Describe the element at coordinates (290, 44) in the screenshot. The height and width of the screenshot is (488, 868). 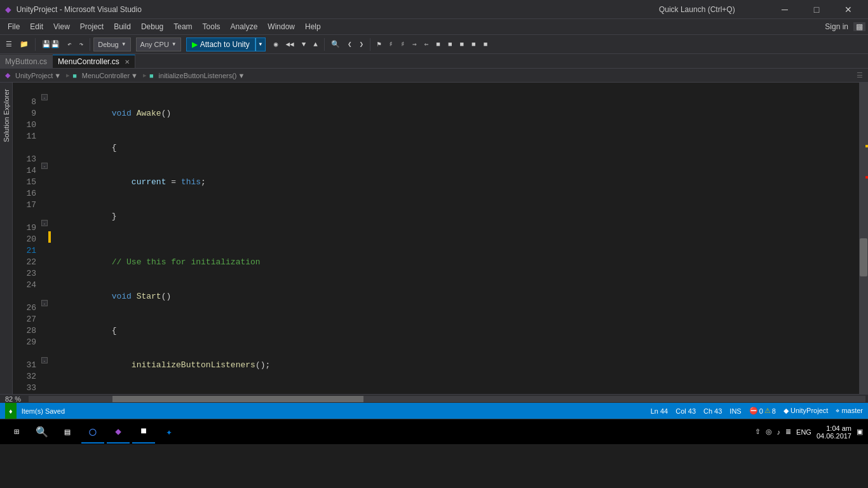
I see `tb-step-over: ◀◀` at that location.